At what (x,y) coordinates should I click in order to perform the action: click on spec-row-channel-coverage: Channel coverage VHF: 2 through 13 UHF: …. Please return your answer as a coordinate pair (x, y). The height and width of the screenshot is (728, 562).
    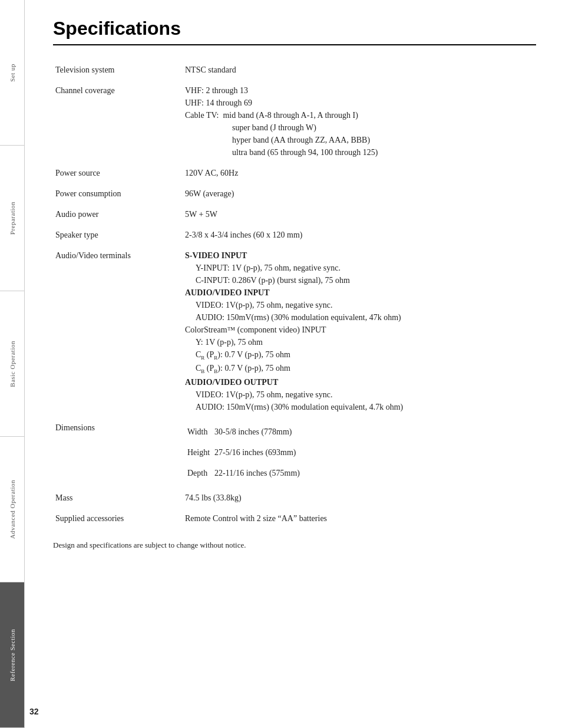
    Looking at the image, I should click on (295, 121).